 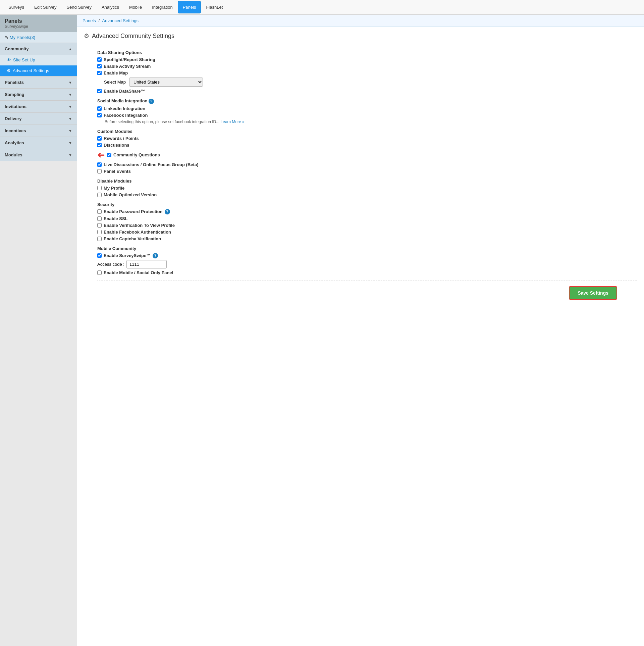 What do you see at coordinates (124, 91) in the screenshot?
I see `datashare-label: Enable DataShare™` at bounding box center [124, 91].